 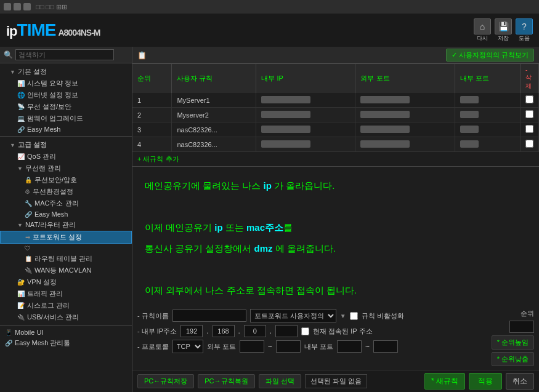 What do you see at coordinates (214, 130) in the screenshot?
I see `row3-name: nasC82326...` at bounding box center [214, 130].